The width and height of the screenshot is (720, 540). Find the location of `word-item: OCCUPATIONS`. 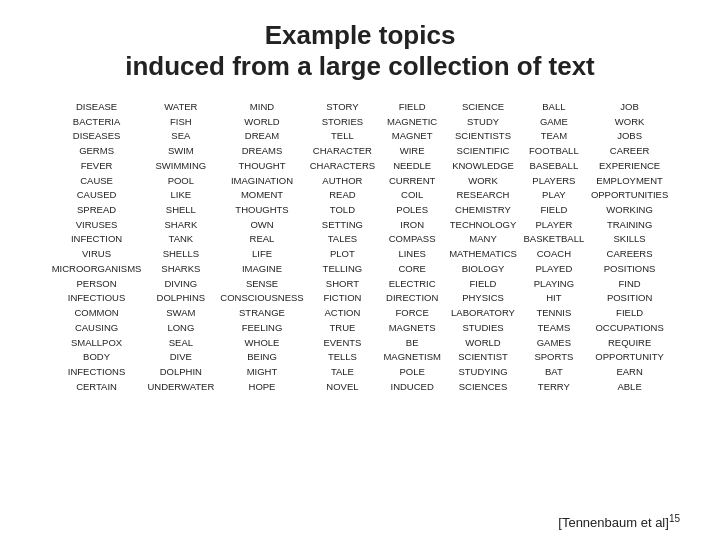

word-item: OCCUPATIONS is located at coordinates (629, 328).